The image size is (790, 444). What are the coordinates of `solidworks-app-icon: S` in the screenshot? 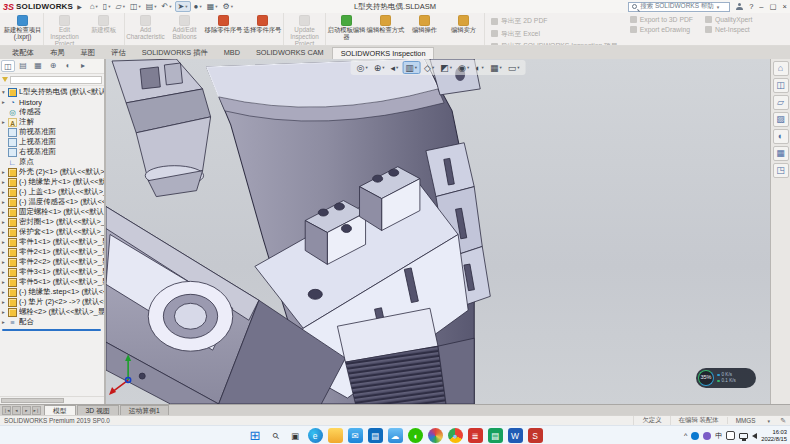 It's located at (536, 436).